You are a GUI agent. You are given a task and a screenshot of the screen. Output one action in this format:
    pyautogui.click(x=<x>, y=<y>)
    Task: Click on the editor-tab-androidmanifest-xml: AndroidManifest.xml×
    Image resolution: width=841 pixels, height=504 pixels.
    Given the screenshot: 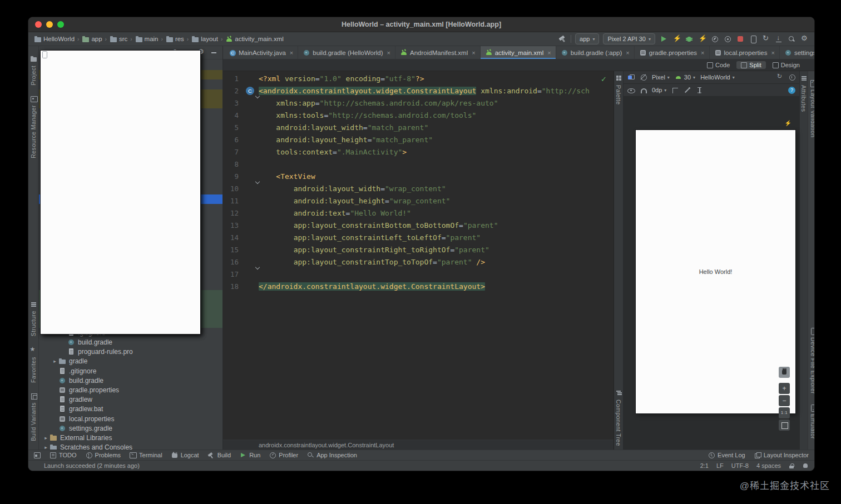 What is the action you would take?
    pyautogui.click(x=438, y=52)
    